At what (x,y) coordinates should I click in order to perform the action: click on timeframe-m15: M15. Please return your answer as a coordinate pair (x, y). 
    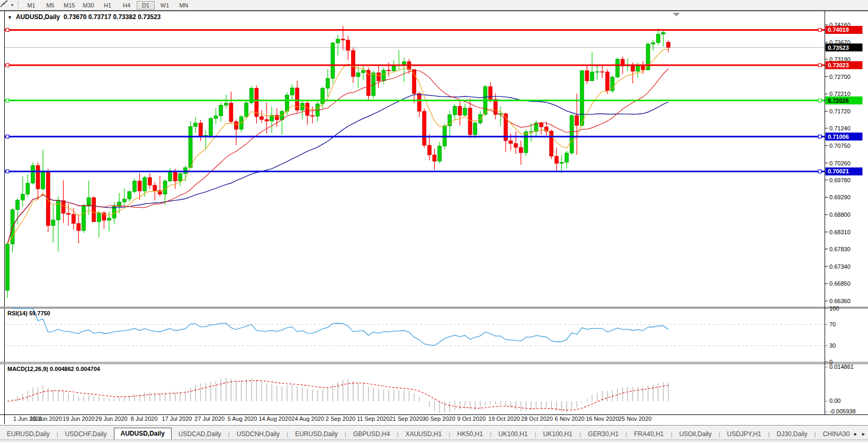
    Looking at the image, I should click on (69, 5).